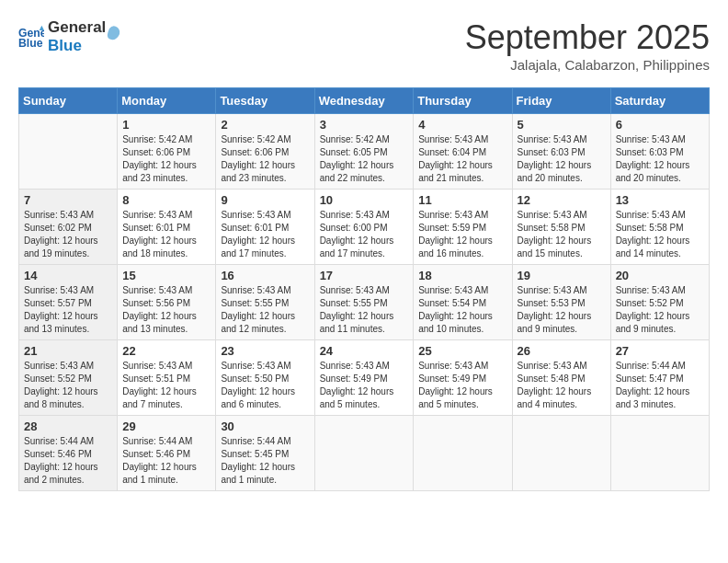 This screenshot has width=728, height=563. Describe the element at coordinates (660, 201) in the screenshot. I see `day-number: 13` at that location.